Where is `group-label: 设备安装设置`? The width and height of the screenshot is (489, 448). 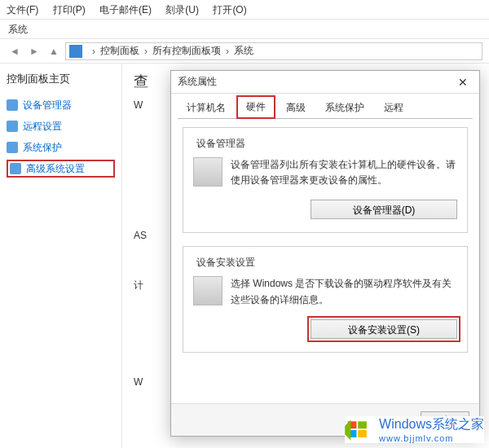
group-label: 设备安装设置 is located at coordinates (226, 262).